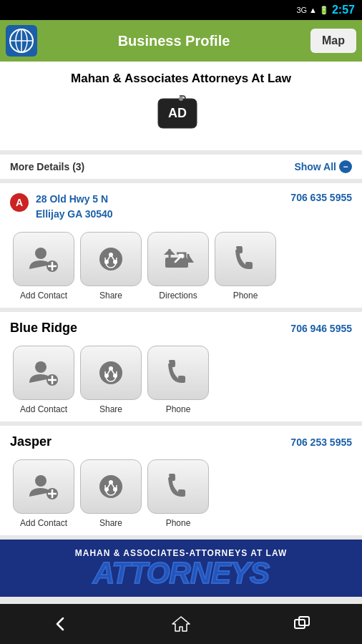 The width and height of the screenshot is (362, 644). I want to click on directions-icon-a, so click(178, 259).